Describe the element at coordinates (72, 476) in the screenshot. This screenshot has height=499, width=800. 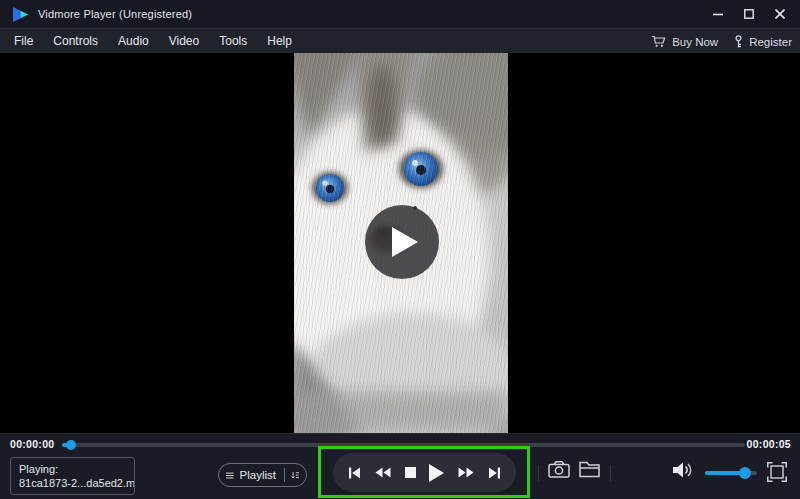
I see `now-playing-box: Playing: 81ca1873-2...da5ed2.mp4` at that location.